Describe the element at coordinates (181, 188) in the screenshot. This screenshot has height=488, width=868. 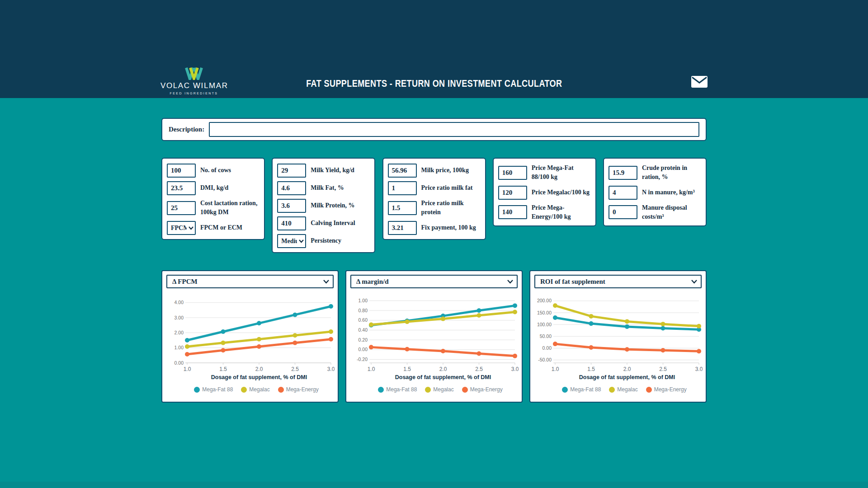
I see `dmi-input` at that location.